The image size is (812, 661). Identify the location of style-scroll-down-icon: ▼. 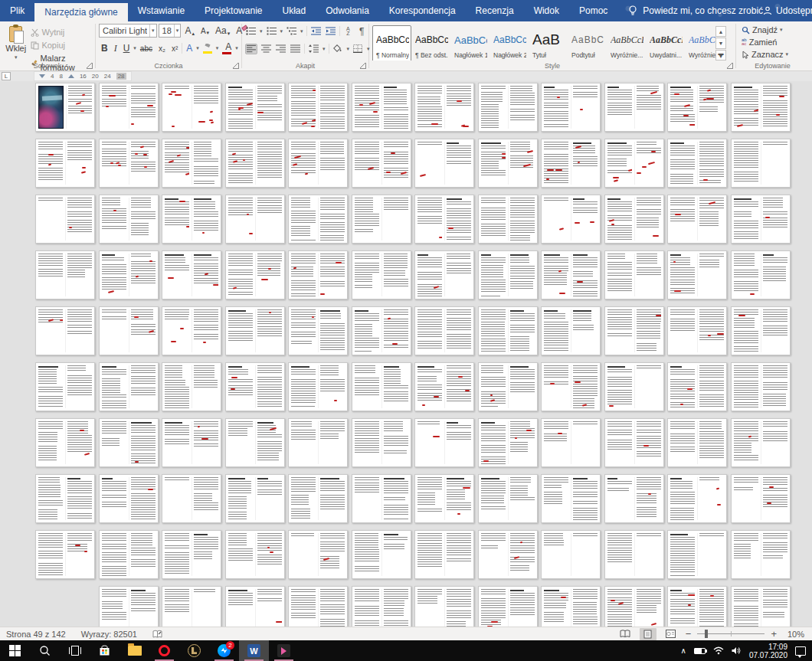
(721, 43).